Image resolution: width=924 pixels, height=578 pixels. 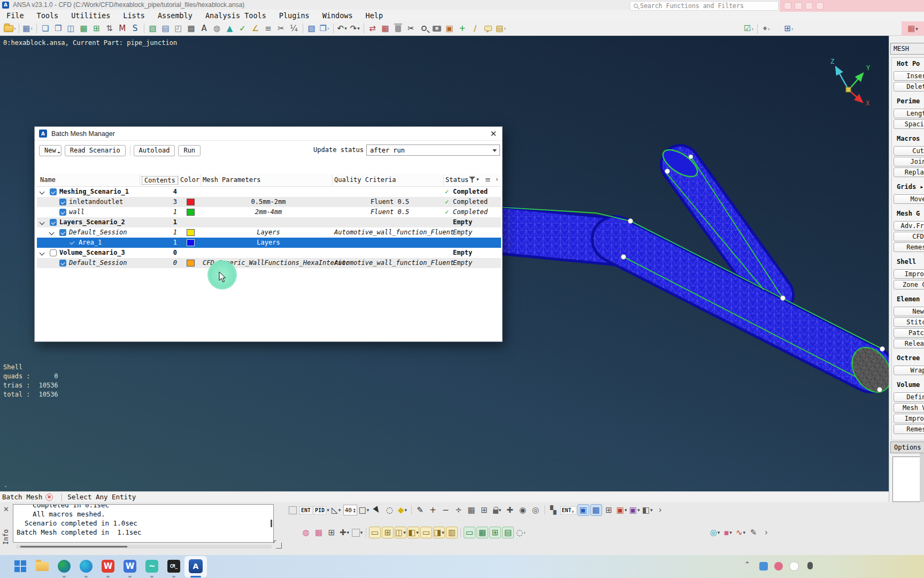 What do you see at coordinates (909, 172) in the screenshot?
I see `sidebar-button-replace: Replace` at bounding box center [909, 172].